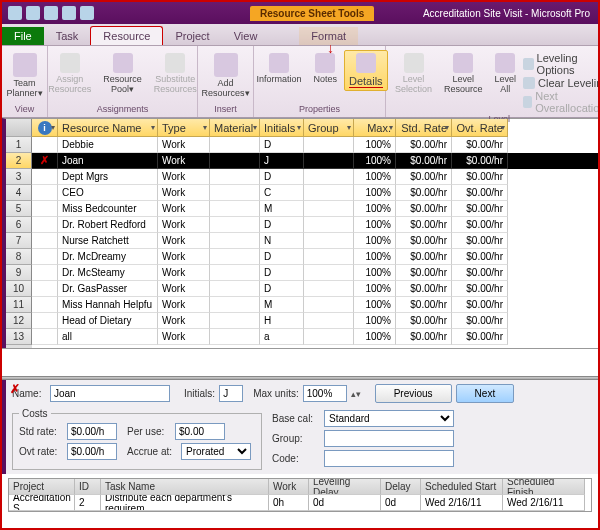  Describe the element at coordinates (562, 102) in the screenshot. I see `next-overallocation-button: Next Overallocation` at that location.